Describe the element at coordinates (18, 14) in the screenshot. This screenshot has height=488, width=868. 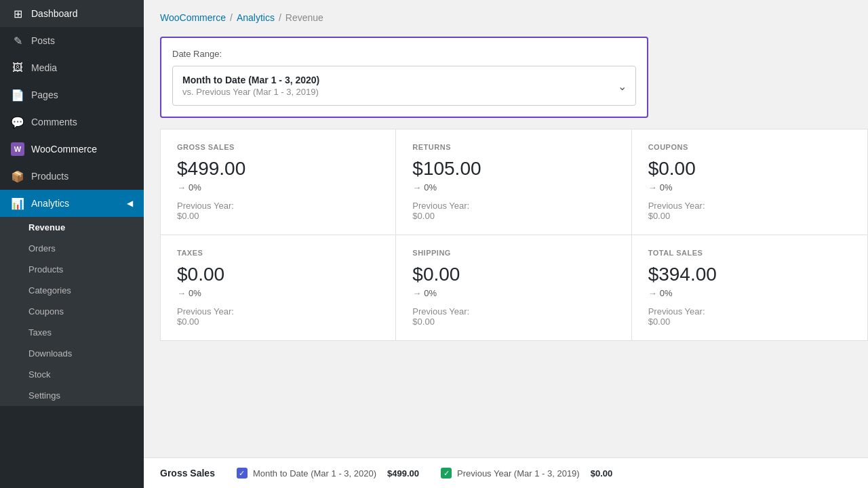
I see `dashboard-icon: ⊞` at that location.